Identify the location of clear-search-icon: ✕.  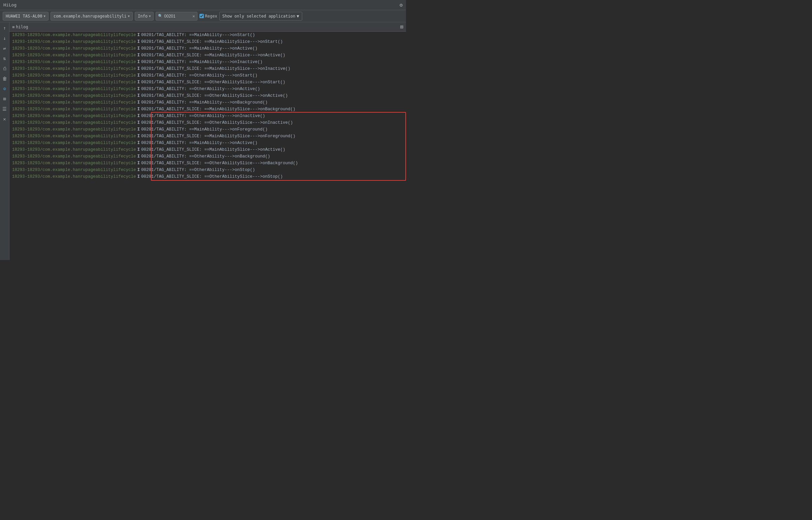
(194, 16).